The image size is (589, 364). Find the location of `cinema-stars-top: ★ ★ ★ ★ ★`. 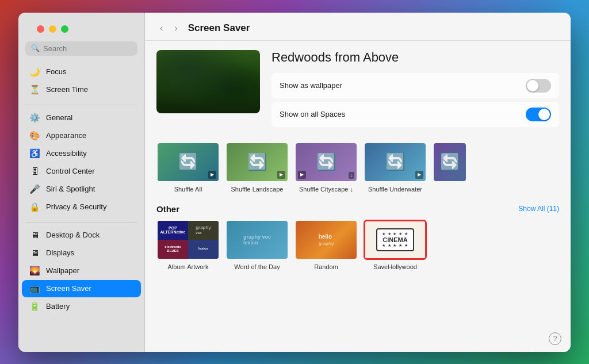

cinema-stars-top: ★ ★ ★ ★ ★ is located at coordinates (396, 234).